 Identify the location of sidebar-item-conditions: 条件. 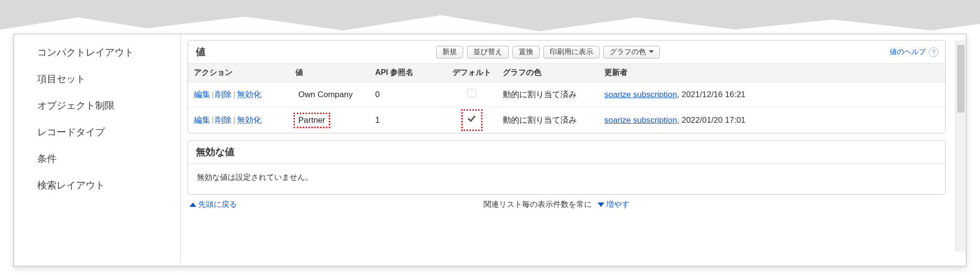
(97, 159).